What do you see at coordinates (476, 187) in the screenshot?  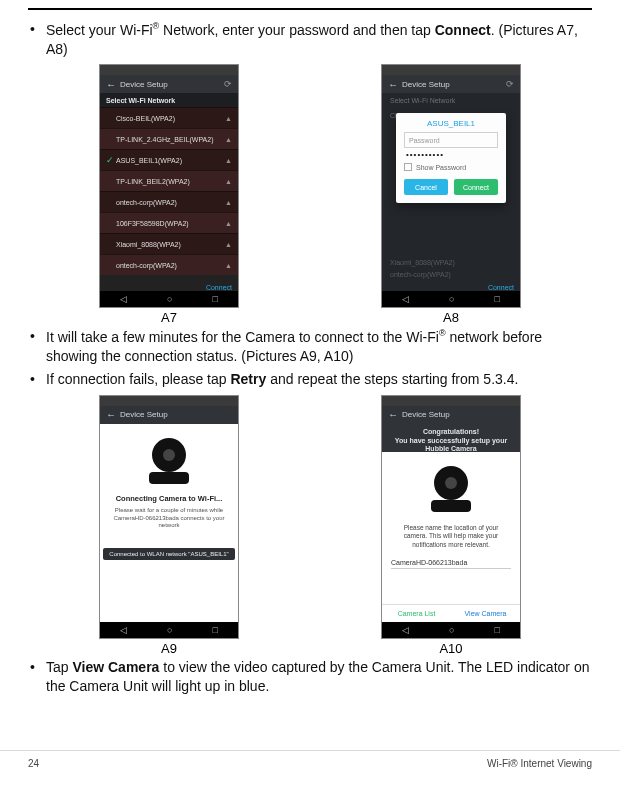 I see `connect-button: Connect` at bounding box center [476, 187].